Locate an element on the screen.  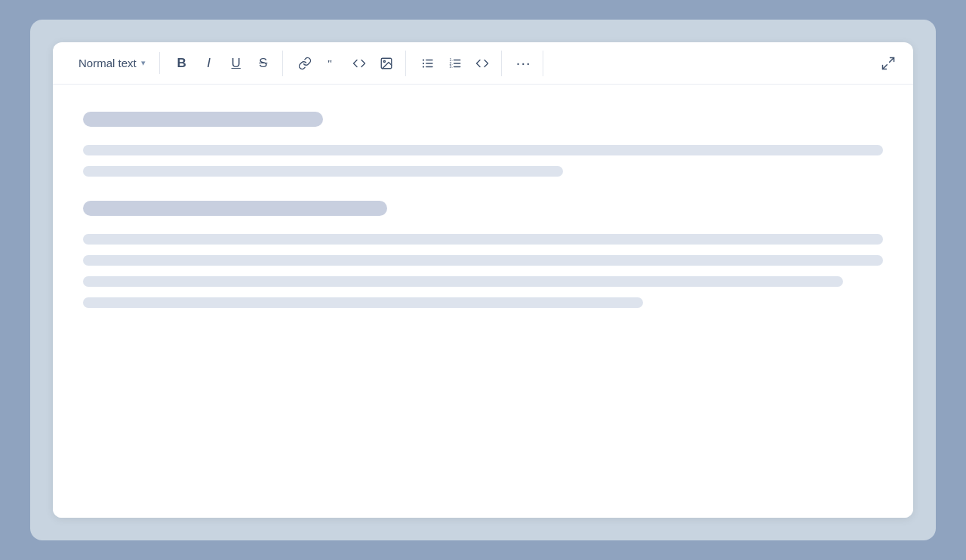
image-button is located at coordinates (386, 63).